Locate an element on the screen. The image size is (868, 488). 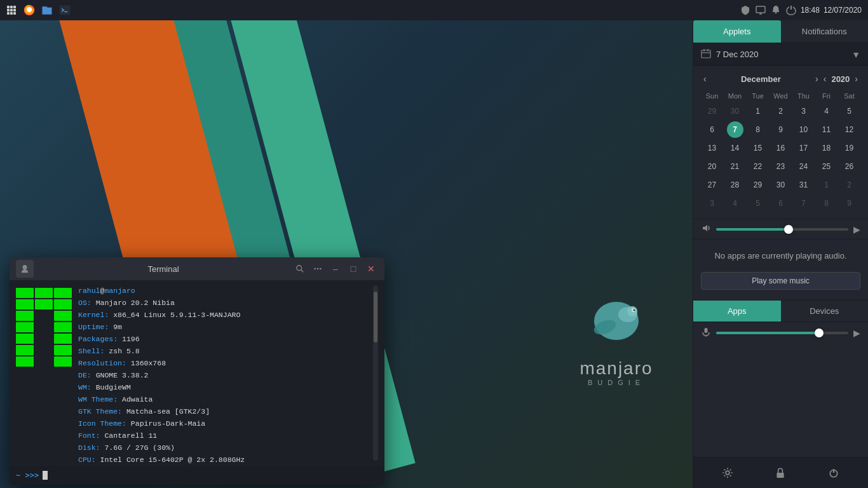
term-icon-value: Papirus-Dark-Maia is located at coordinates (168, 423).